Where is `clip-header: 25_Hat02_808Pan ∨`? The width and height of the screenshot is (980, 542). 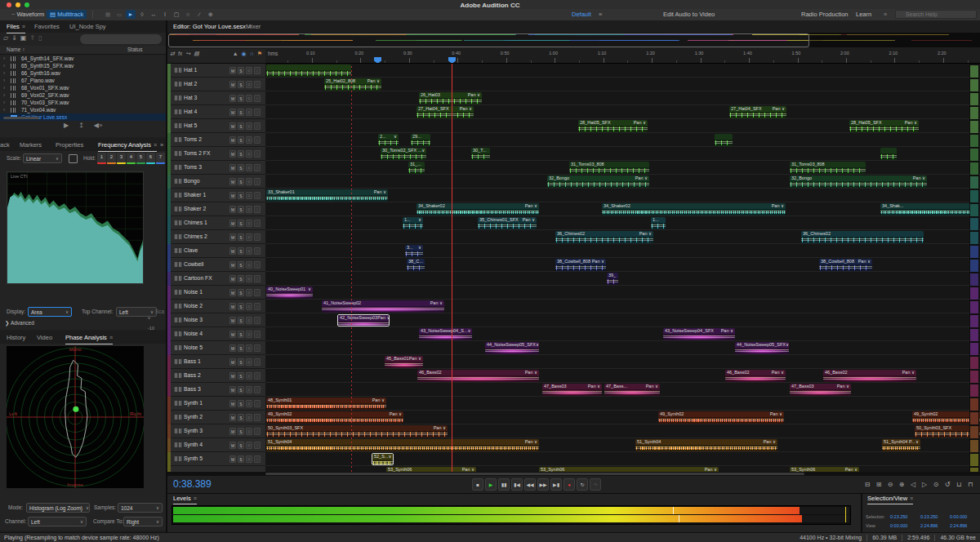
clip-header: 25_Hat02_808Pan ∨ is located at coordinates (353, 82).